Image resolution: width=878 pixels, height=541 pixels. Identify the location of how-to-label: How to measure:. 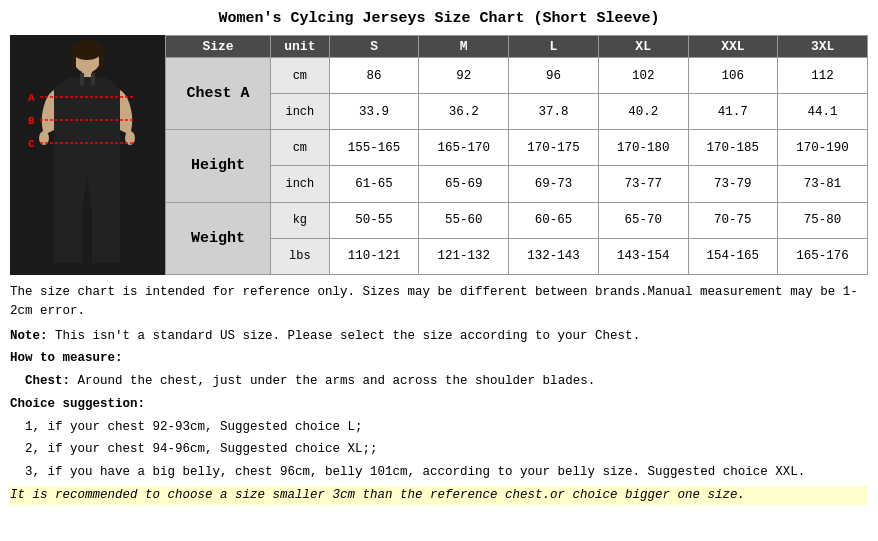
(439, 358).